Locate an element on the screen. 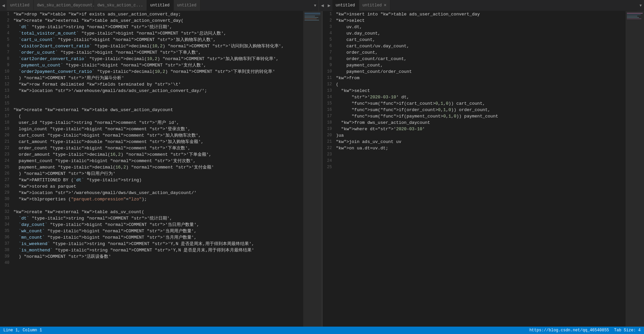 Image resolution: width=644 pixels, height=334 pixels. line-content: uv.dt, is located at coordinates (479, 27).